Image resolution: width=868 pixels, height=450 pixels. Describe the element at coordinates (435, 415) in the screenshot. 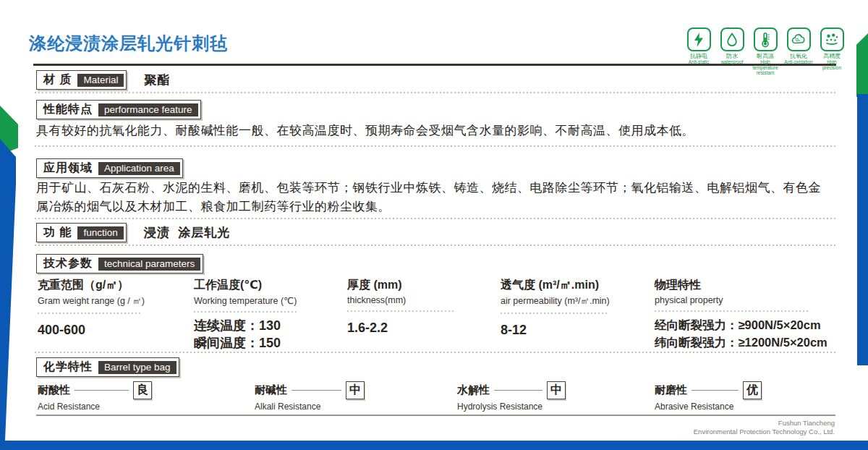

I see `footer-divider` at that location.